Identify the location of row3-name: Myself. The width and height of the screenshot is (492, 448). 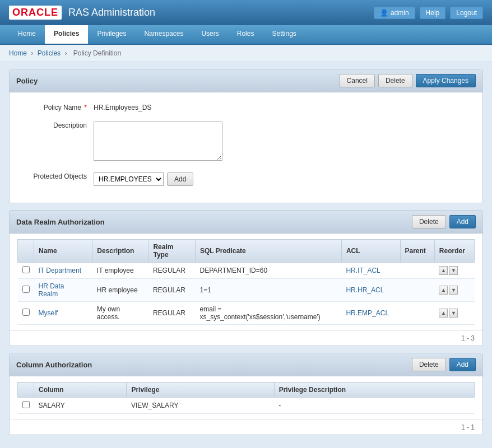
(63, 314).